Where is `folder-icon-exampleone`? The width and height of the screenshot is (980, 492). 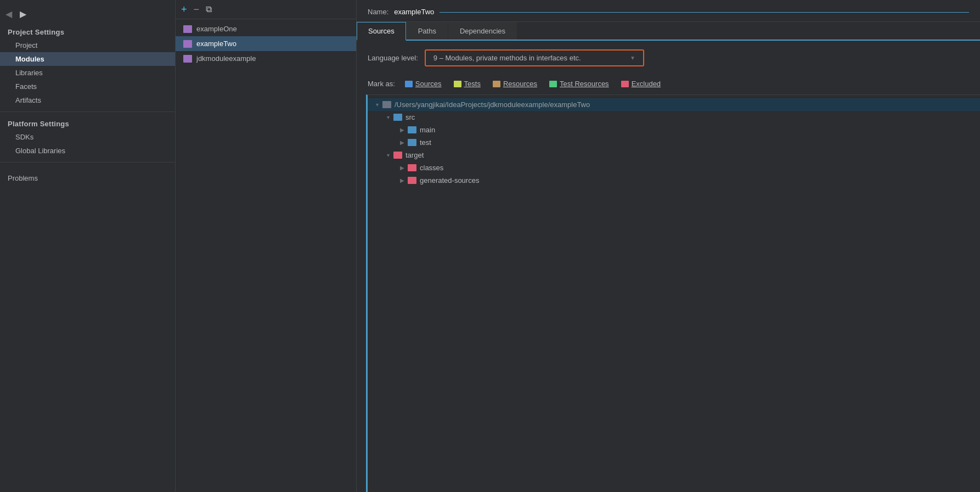 folder-icon-exampleone is located at coordinates (188, 29).